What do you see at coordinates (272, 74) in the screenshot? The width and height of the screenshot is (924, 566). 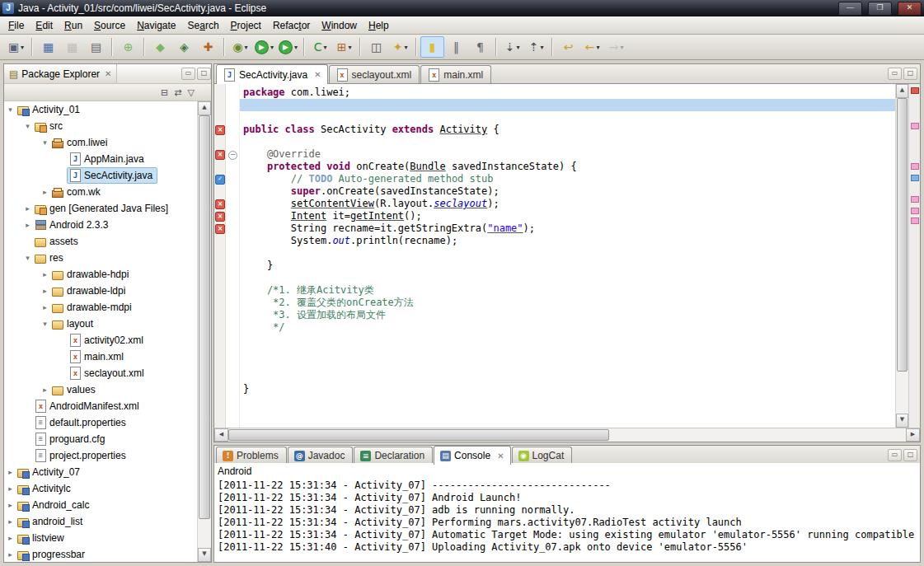 I see `editor-tab-secactivity-java: SecActivity.java✕` at bounding box center [272, 74].